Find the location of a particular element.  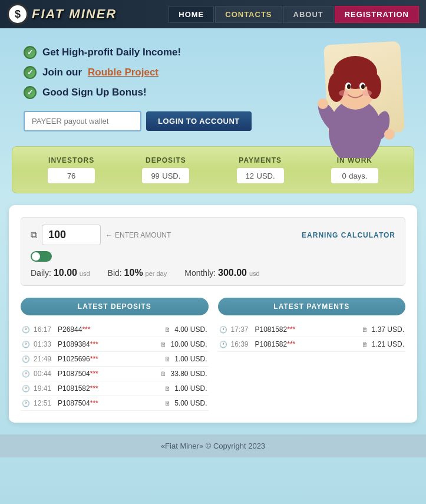

daily-label: Daily: is located at coordinates (41, 273).